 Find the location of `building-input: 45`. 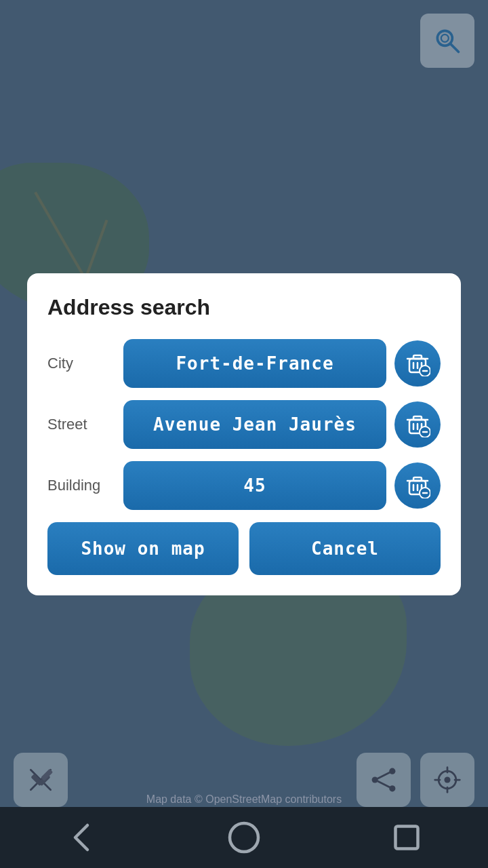

building-input: 45 is located at coordinates (255, 486).